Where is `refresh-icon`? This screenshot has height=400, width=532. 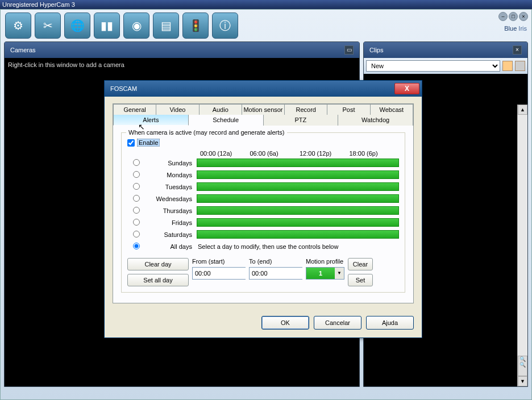
refresh-icon is located at coordinates (520, 66).